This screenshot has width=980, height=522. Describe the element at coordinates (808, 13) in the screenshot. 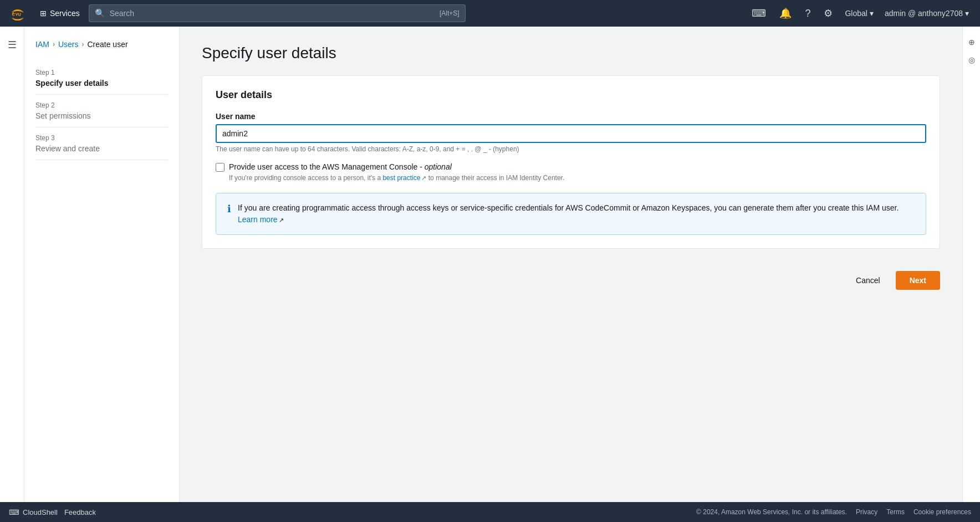

I see `help-icon: ?` at that location.